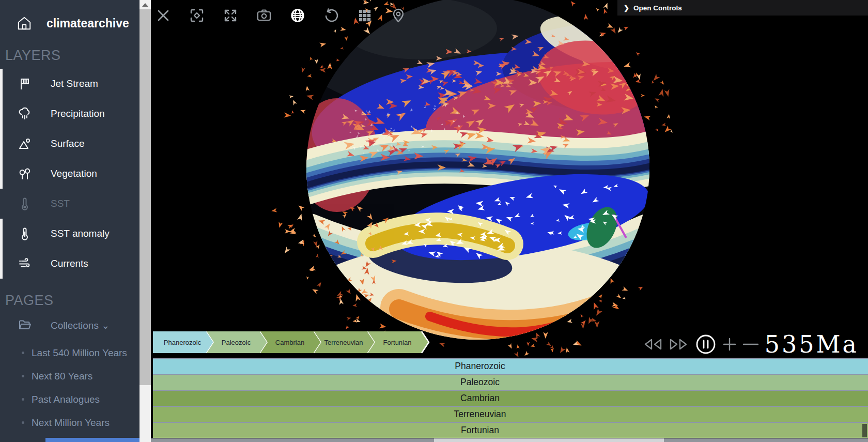  Describe the element at coordinates (750, 344) in the screenshot. I see `playback-controls: 535Ma` at that location.